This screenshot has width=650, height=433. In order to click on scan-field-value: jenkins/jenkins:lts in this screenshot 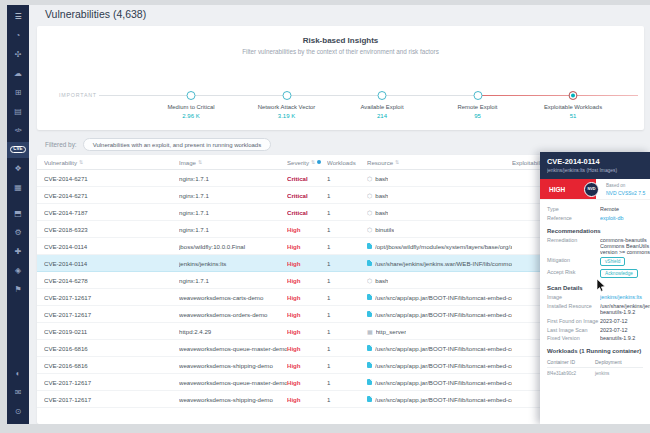, I will do `click(625, 297)`.